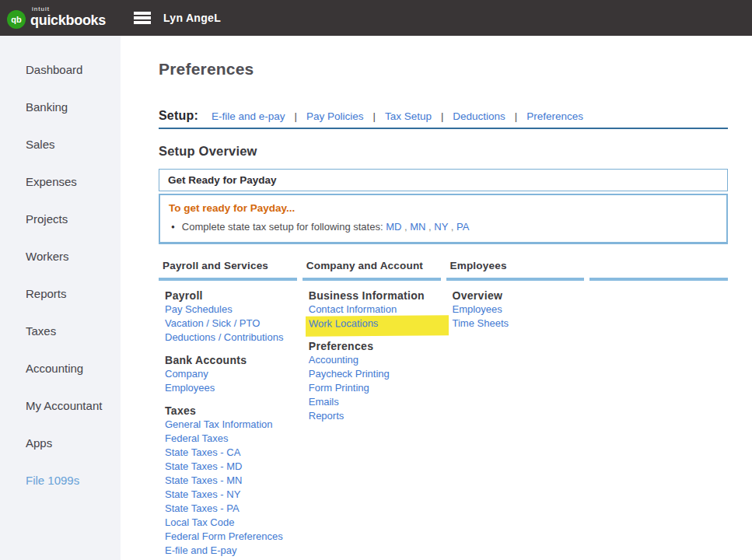 This screenshot has width=752, height=560. What do you see at coordinates (231, 537) in the screenshot?
I see `link-federal-form-preferences: Federal Form Preferences` at bounding box center [231, 537].